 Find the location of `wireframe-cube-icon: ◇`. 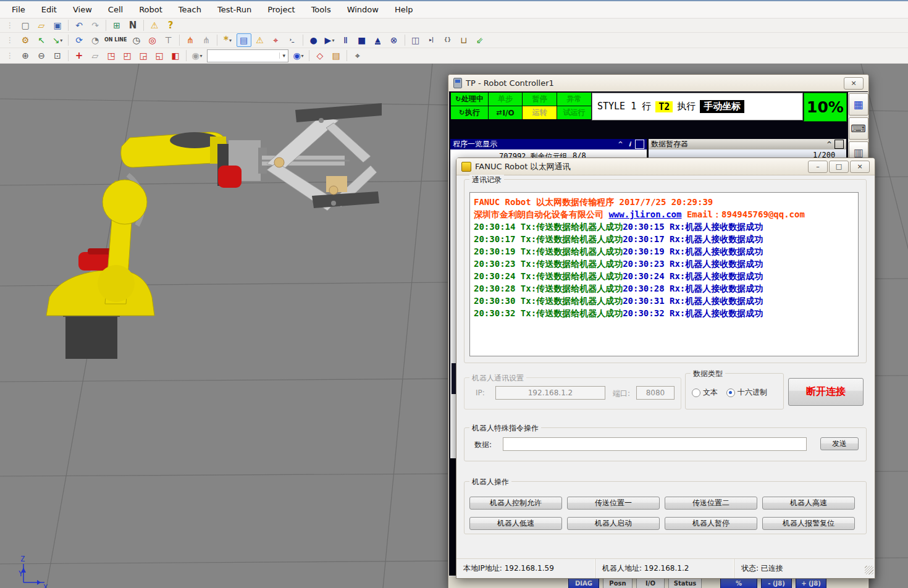

wireframe-cube-icon: ◇ is located at coordinates (320, 56).